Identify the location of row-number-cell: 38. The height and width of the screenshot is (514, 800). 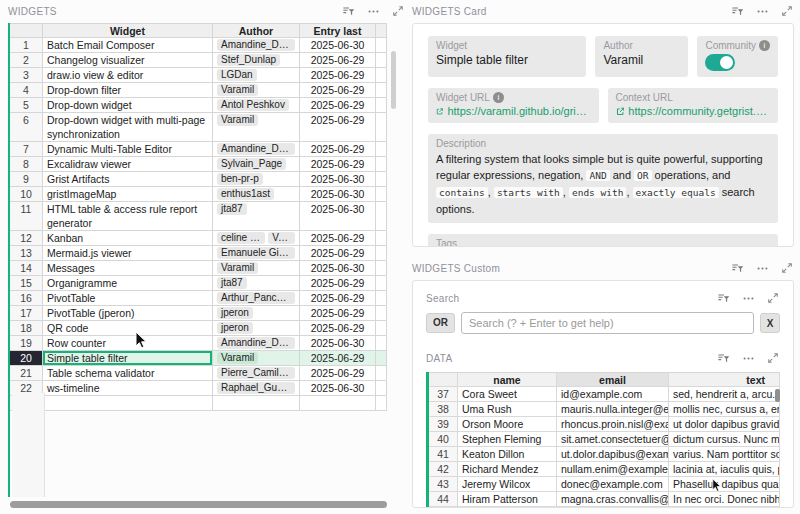
(444, 410).